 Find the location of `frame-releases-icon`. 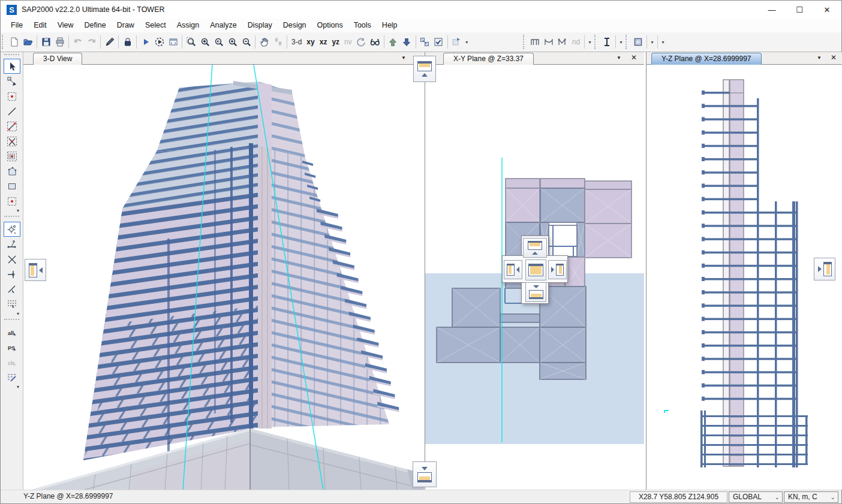

frame-releases-icon is located at coordinates (563, 42).